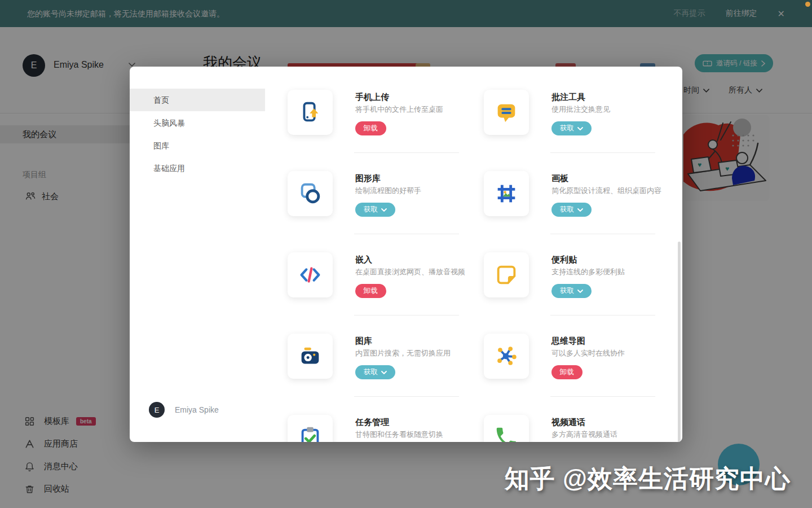  What do you see at coordinates (310, 112) in the screenshot?
I see `phone-upload-icon` at bounding box center [310, 112].